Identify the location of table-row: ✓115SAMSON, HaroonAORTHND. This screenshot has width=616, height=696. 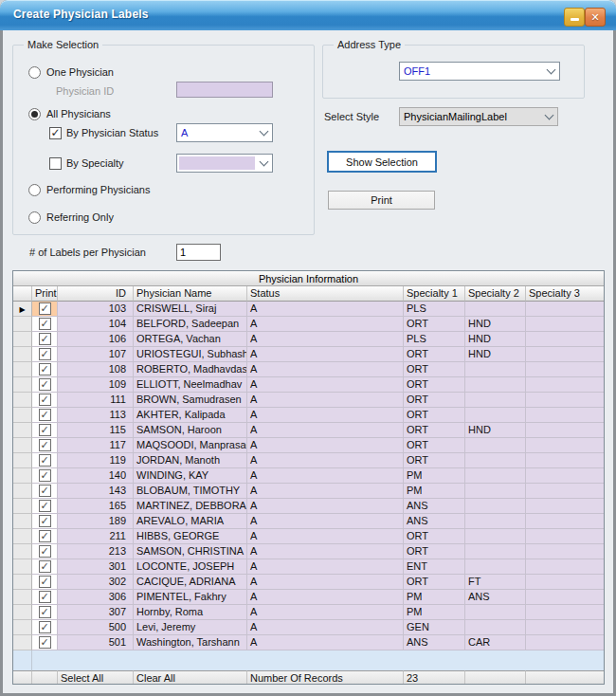
(309, 430).